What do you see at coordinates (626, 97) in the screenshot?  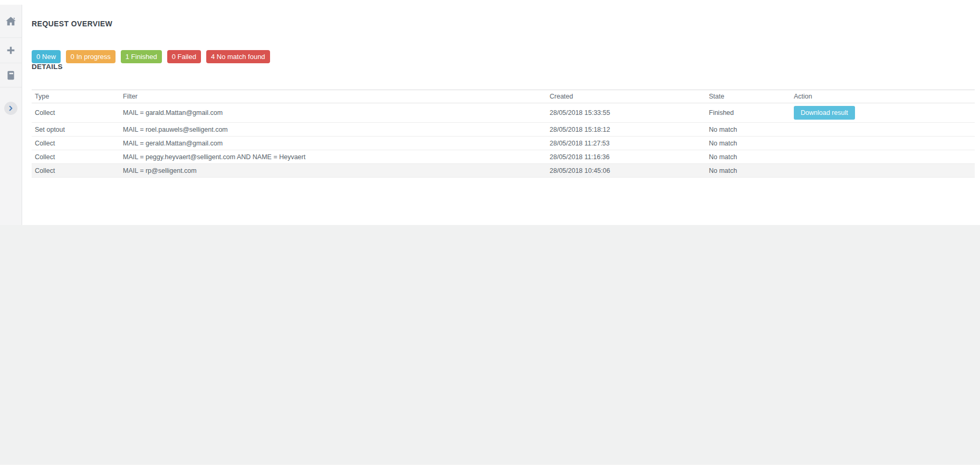 I see `column-header-created: Created` at bounding box center [626, 97].